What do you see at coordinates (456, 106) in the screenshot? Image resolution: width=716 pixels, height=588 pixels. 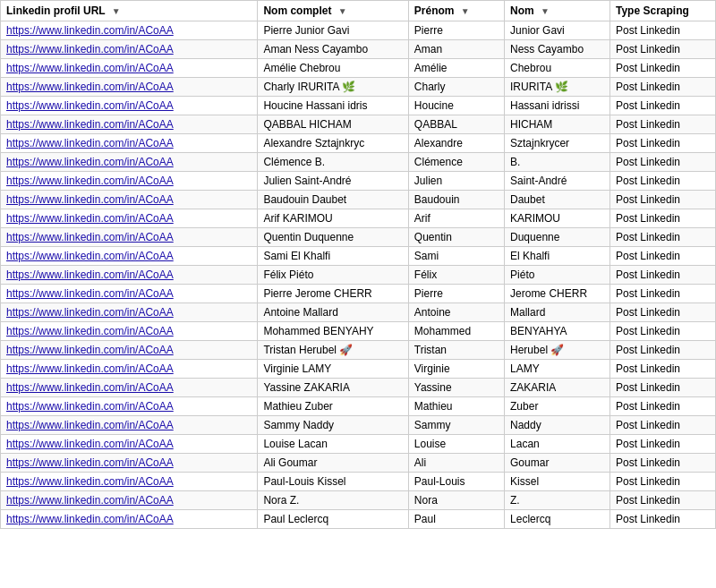 I see `cell-prenom: Houcine` at bounding box center [456, 106].